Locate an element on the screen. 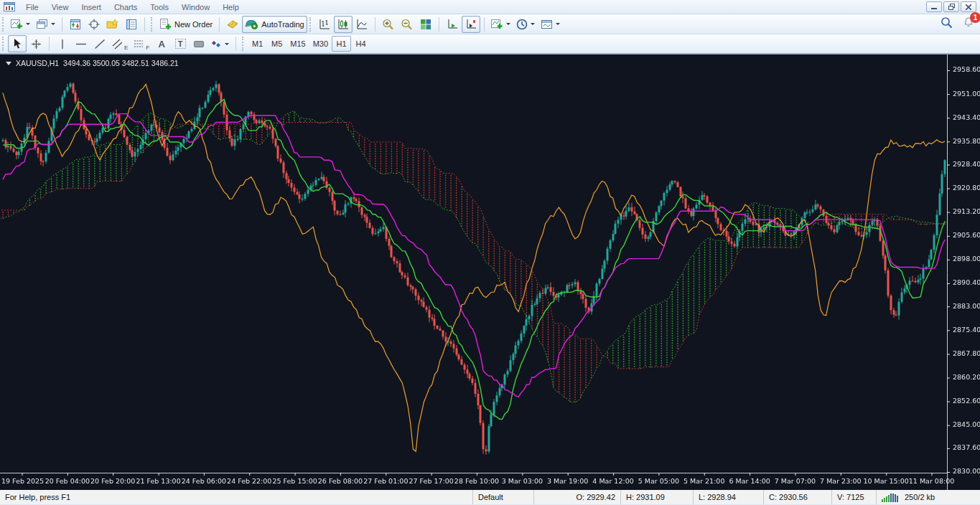  status-bar: For Help, press F1 Default O: 2929.42 H:… is located at coordinates (490, 496).